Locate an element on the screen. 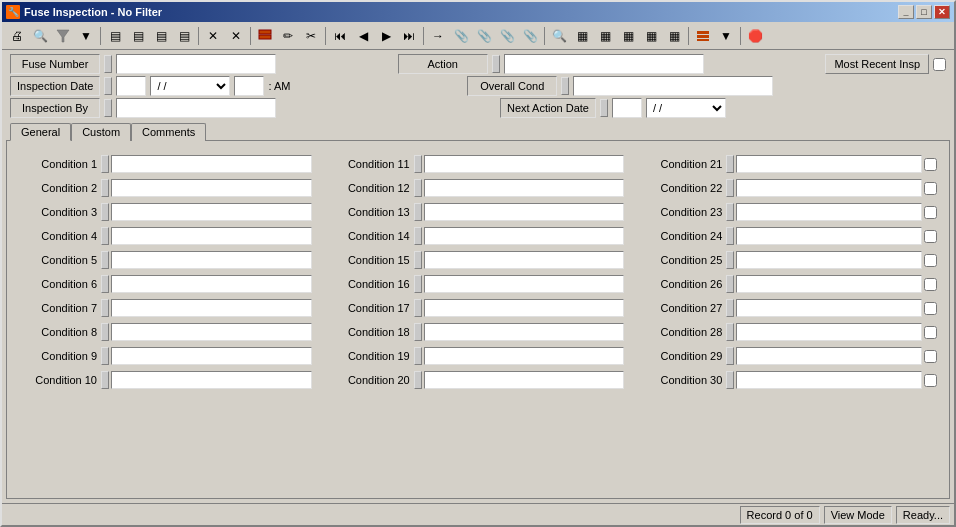  close-button: ✕ is located at coordinates (942, 12).